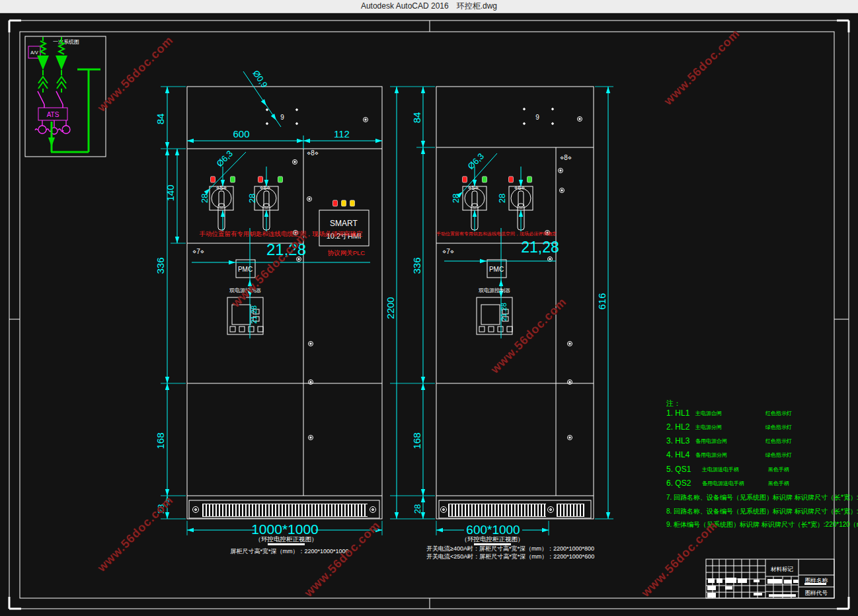  I want to click on material-mark-label: 材料标记, so click(782, 569).